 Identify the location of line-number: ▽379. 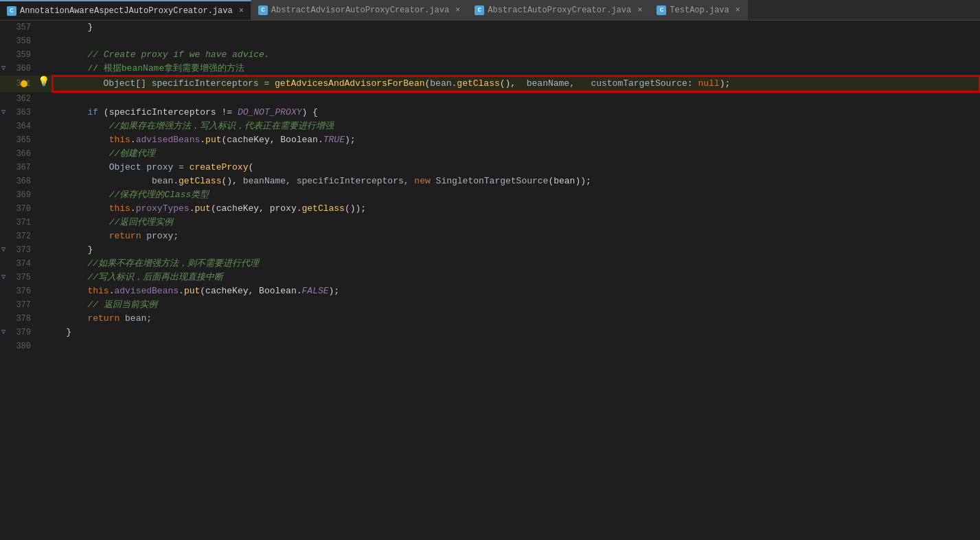
(19, 333).